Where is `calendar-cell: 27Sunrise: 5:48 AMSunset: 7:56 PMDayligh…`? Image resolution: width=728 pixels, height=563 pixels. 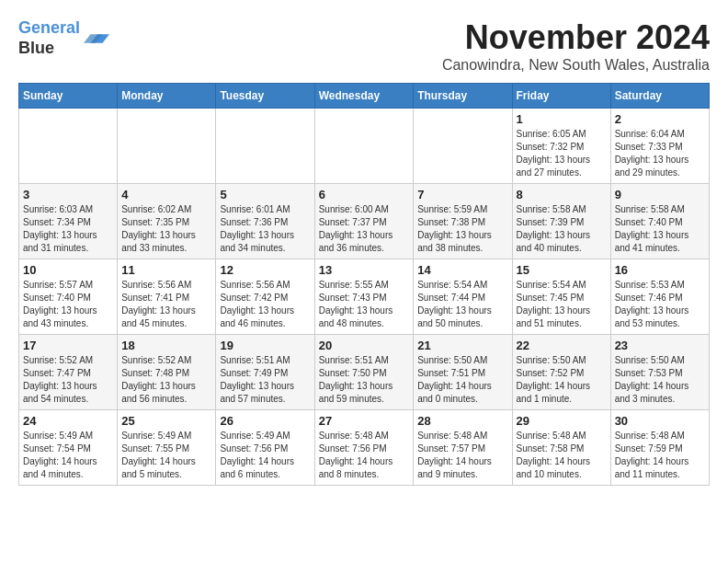
calendar-cell: 27Sunrise: 5:48 AMSunset: 7:56 PMDayligh… is located at coordinates (364, 448).